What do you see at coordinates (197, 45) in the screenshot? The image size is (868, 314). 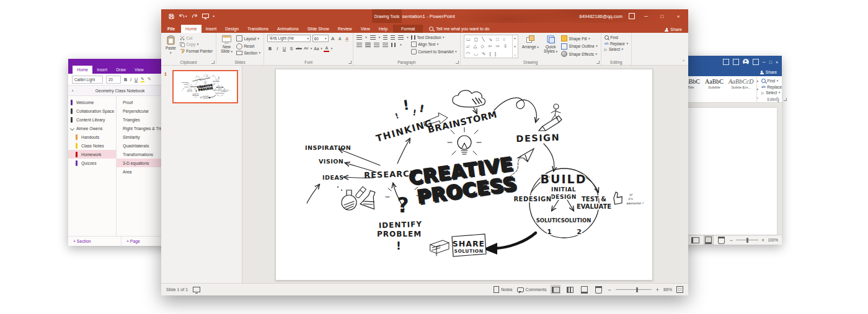 I see `copy-button: Copy▾` at bounding box center [197, 45].